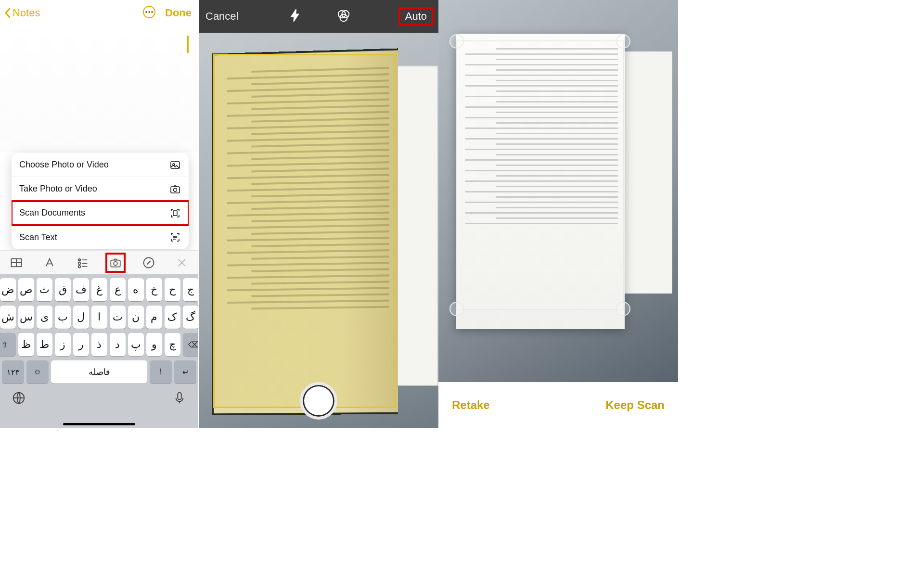 The height and width of the screenshot is (575, 924). What do you see at coordinates (26, 317) in the screenshot?
I see `key-س: س` at bounding box center [26, 317].